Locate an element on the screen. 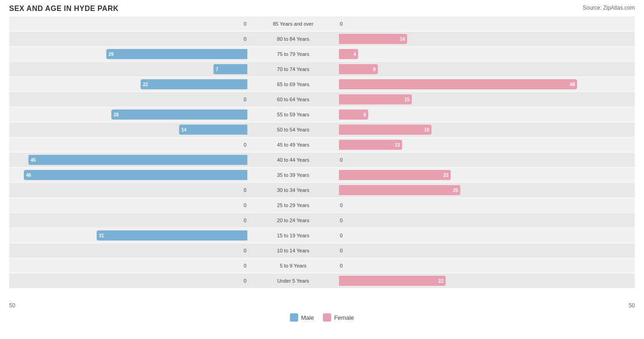 This screenshot has width=644, height=339. source-text: Source: ZipAtlas.com is located at coordinates (609, 8).